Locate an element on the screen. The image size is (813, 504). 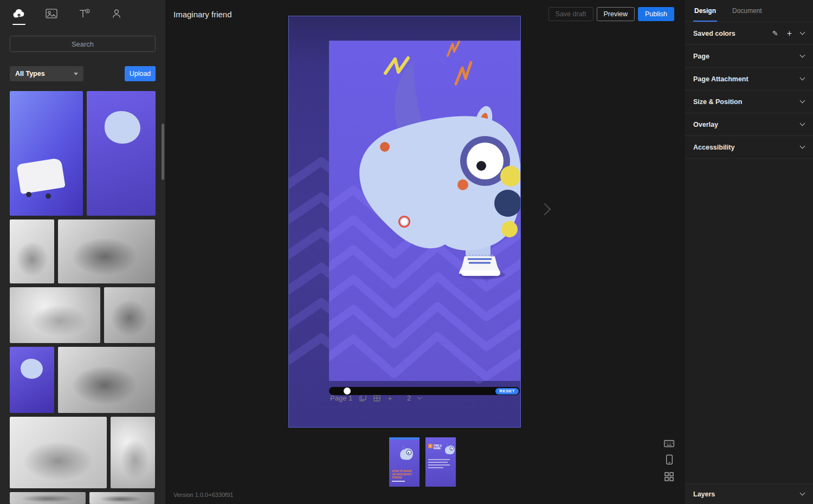
asset-thumbnail-plush-ghost-photo is located at coordinates (59, 453).